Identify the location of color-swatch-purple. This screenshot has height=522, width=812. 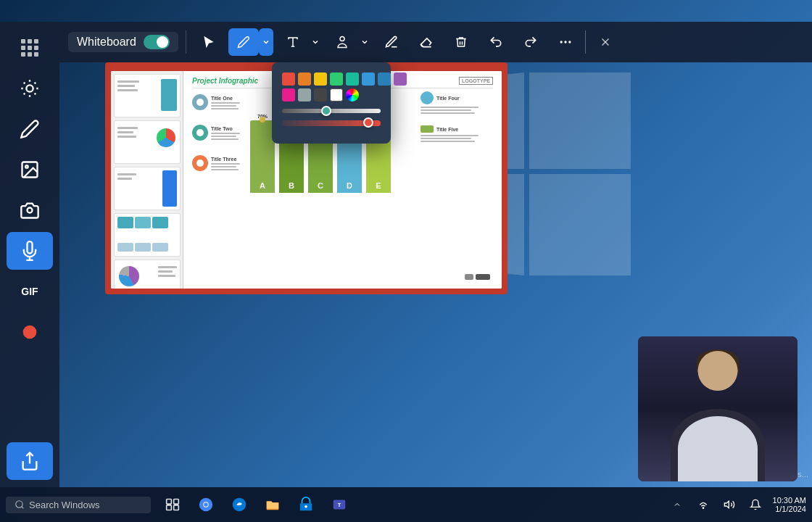
(400, 79).